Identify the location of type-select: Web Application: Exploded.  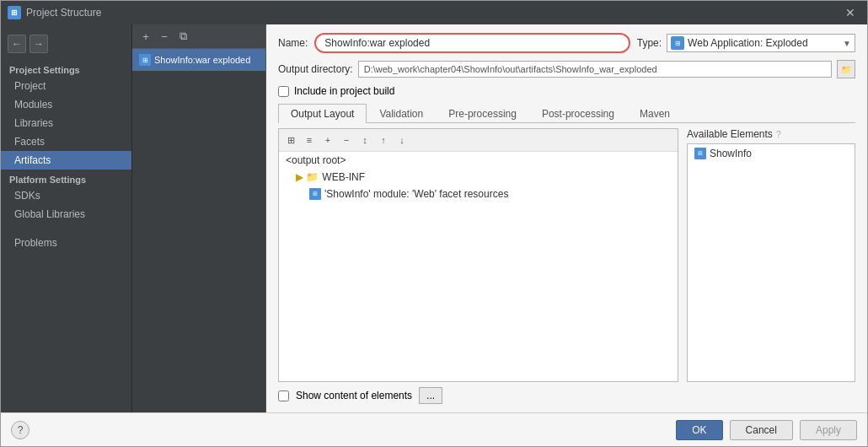
(764, 43).